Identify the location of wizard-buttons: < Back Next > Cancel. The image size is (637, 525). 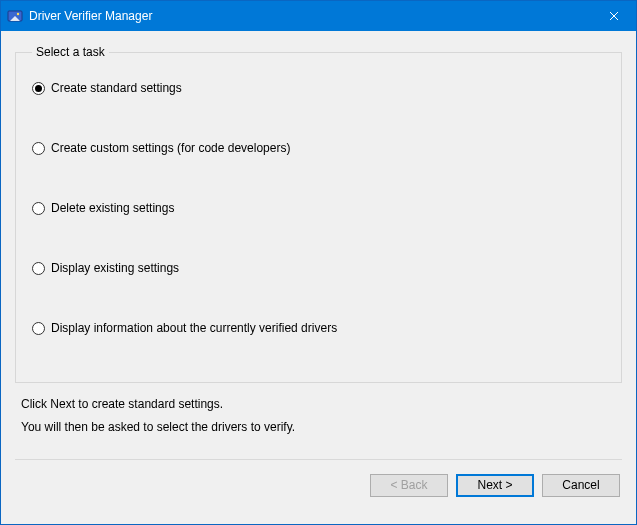
(318, 486).